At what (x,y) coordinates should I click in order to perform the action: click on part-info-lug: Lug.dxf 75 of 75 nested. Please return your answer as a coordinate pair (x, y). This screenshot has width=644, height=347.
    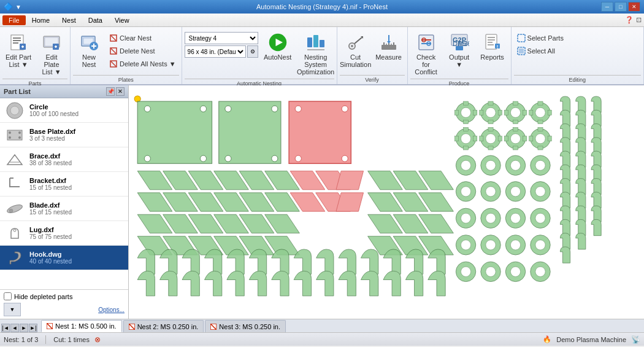
    Looking at the image, I should click on (77, 233).